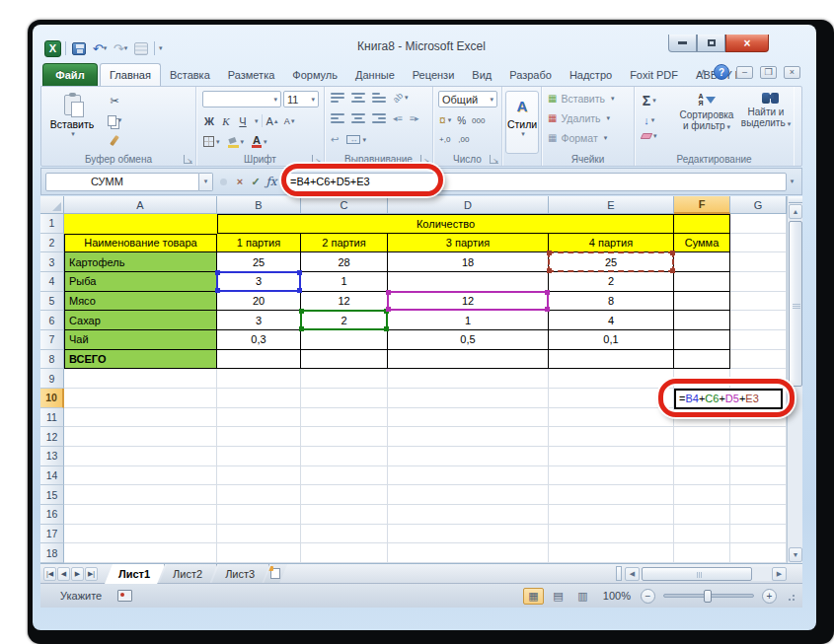 Image resolution: width=834 pixels, height=644 pixels. I want to click on column-header-G: G, so click(758, 205).